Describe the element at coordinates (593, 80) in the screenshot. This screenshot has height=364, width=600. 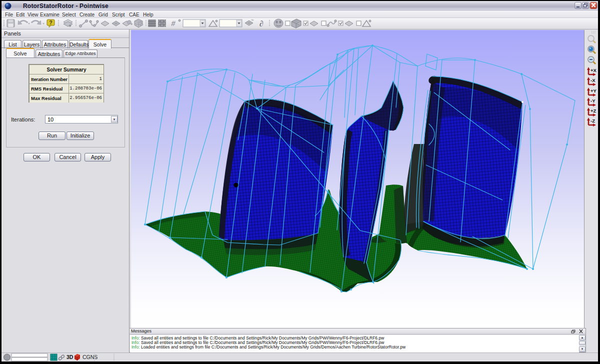
I see `svg-text: -X` at that location.